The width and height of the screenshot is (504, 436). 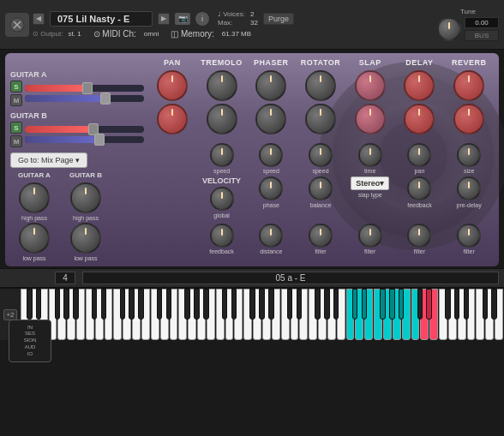 What do you see at coordinates (222, 119) in the screenshot?
I see `tremolo-guitar-b-knob` at bounding box center [222, 119].